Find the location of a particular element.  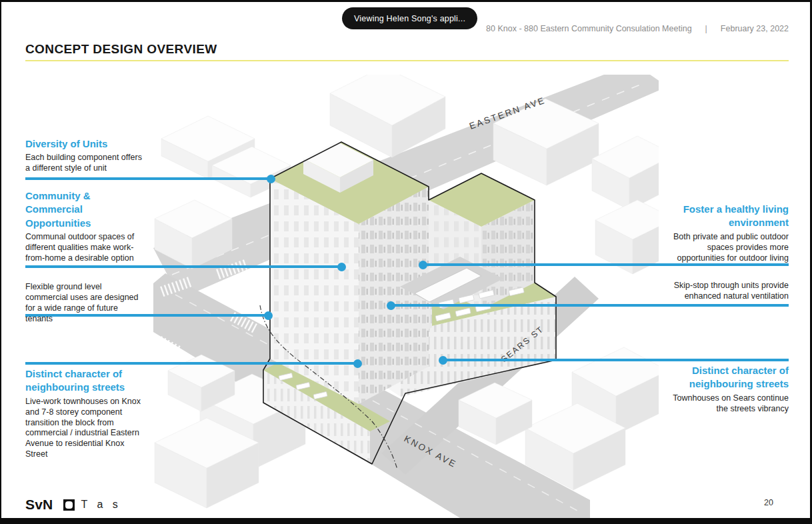

window-border-left is located at coordinates (1, 262).